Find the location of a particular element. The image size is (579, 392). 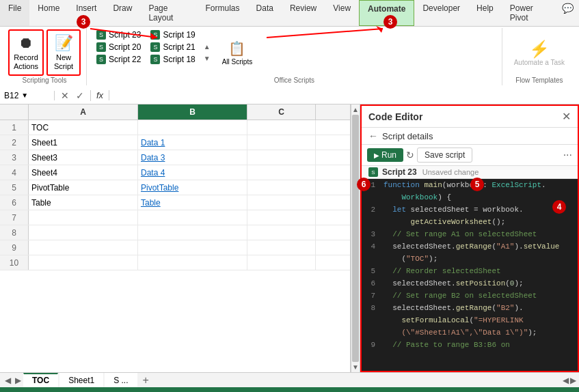

cell-a2: Sheet1 is located at coordinates (83, 142).